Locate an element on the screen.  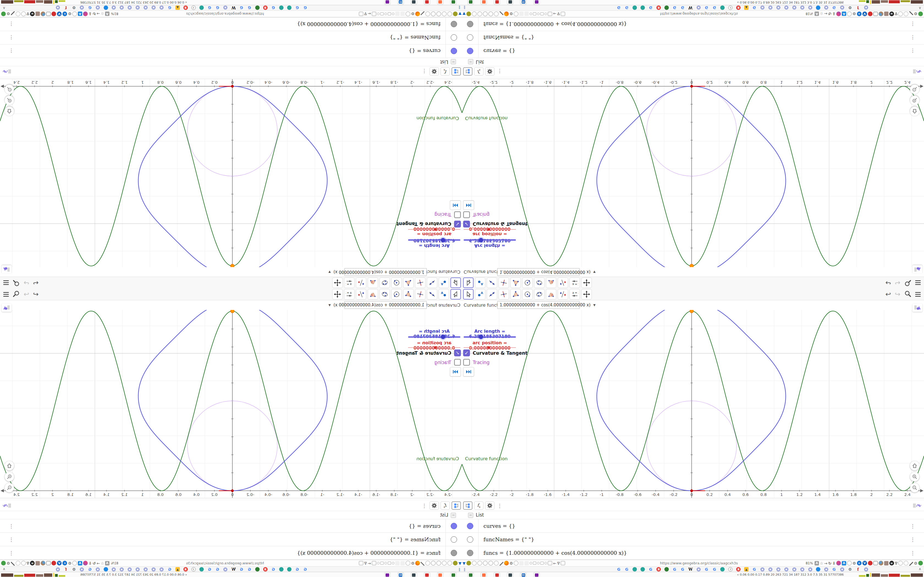
folder-icon is located at coordinates (374, 563).